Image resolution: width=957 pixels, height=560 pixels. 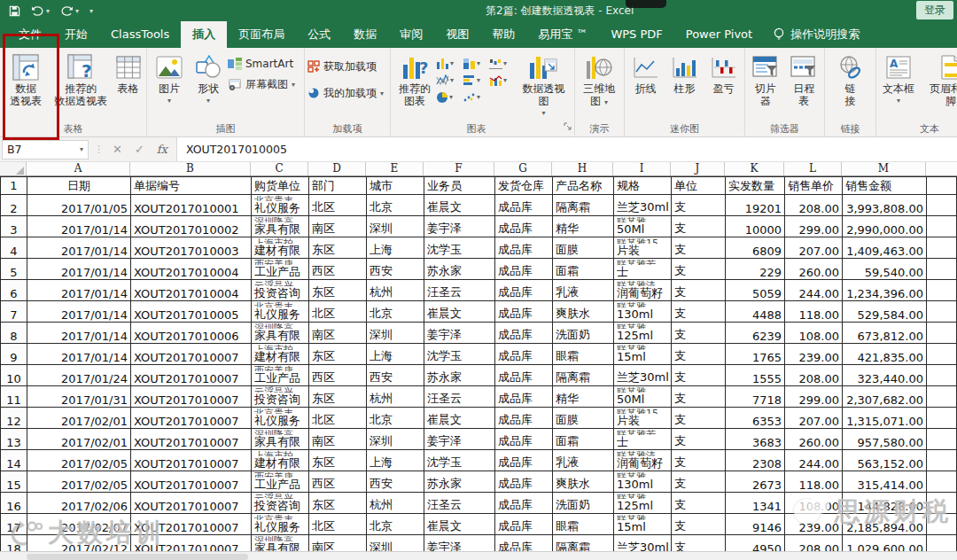 I want to click on cell-M9: 421,835.00, so click(x=884, y=354).